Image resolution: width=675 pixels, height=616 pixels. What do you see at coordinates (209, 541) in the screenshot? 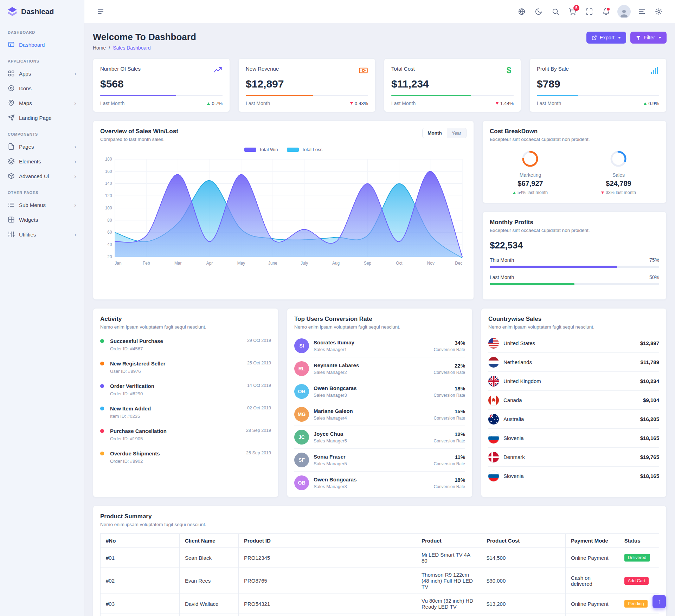
I see `table-header-cell: Client Name` at bounding box center [209, 541].